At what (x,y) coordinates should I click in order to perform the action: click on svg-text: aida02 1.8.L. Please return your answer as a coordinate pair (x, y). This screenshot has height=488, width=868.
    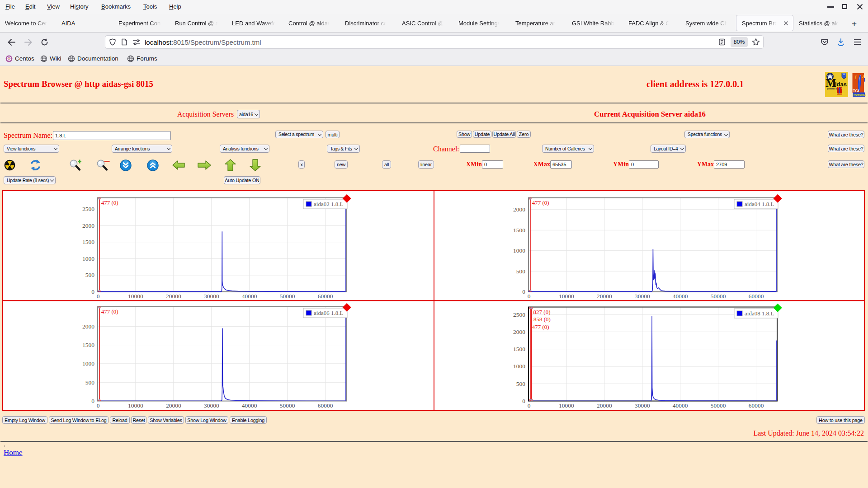
    Looking at the image, I should click on (328, 204).